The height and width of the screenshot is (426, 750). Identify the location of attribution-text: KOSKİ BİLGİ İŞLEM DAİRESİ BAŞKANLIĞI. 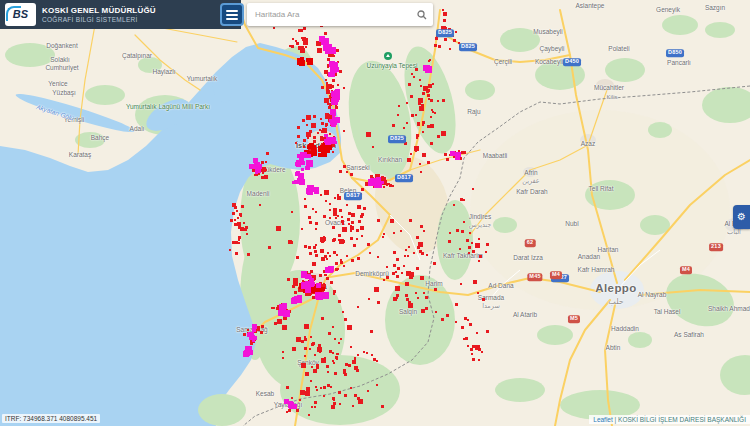
(682, 420).